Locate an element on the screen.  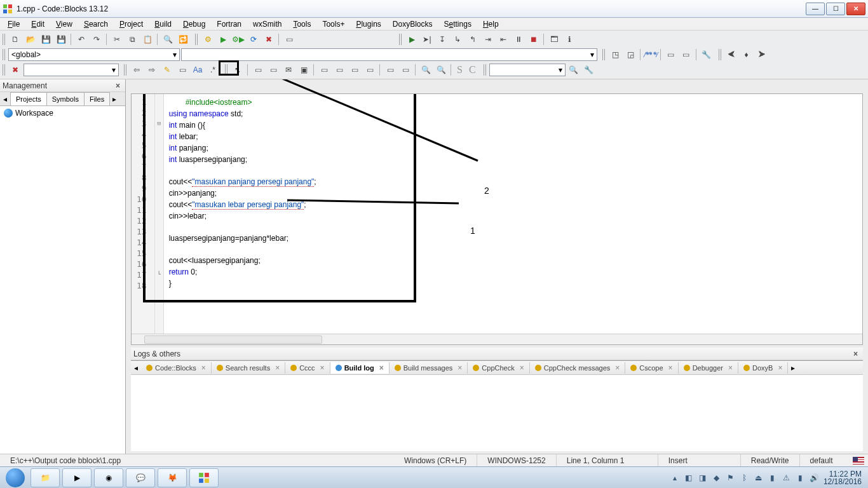
nav-fwd-icon: ⇨ is located at coordinates (152, 70).